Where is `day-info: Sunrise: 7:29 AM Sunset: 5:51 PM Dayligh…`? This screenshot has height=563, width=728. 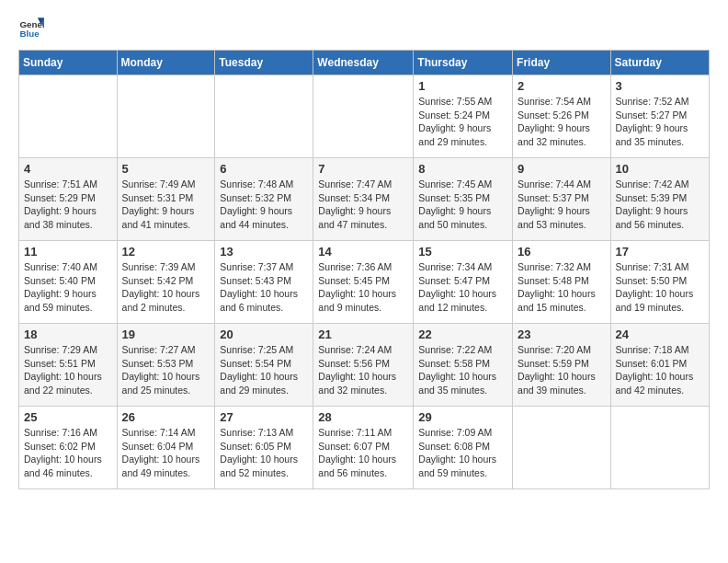
day-info: Sunrise: 7:29 AM Sunset: 5:51 PM Dayligh… is located at coordinates (68, 370).